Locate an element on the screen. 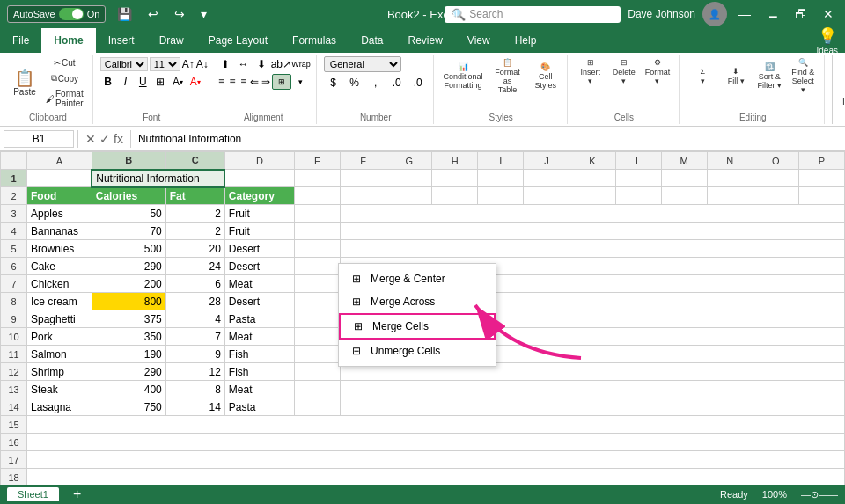 The image size is (845, 504). cell-f2 is located at coordinates (364, 196).